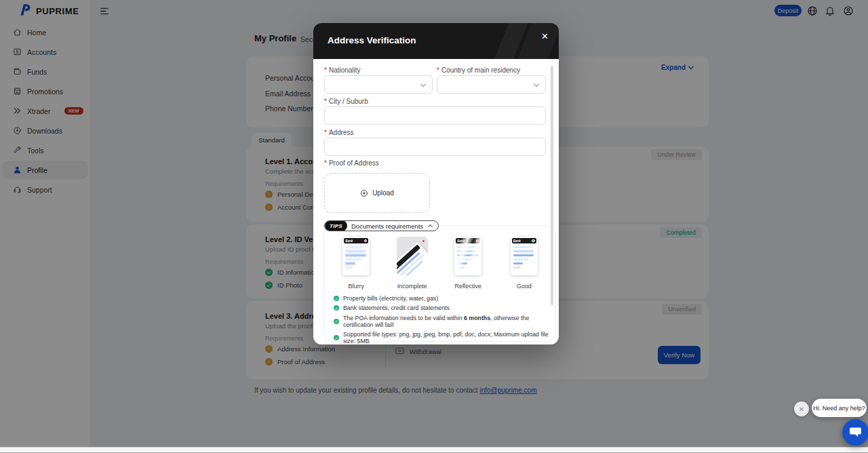  I want to click on example-blurry: Bank, so click(357, 256).